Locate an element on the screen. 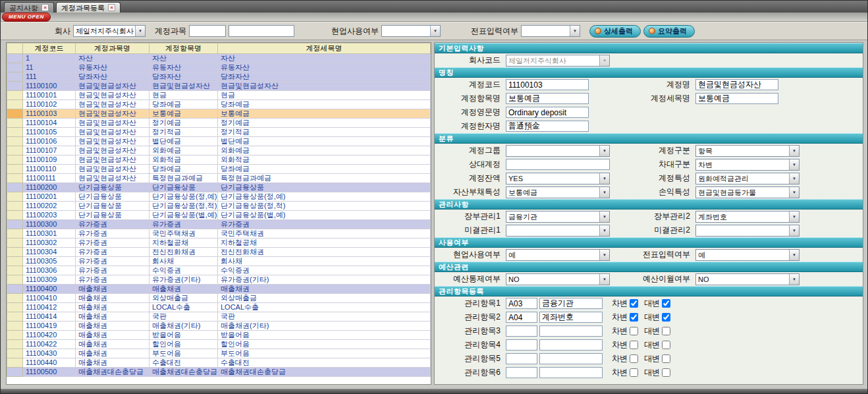 The height and width of the screenshot is (394, 868). table-row: 11100414 매출채권 국판 국판 is located at coordinates (219, 317).